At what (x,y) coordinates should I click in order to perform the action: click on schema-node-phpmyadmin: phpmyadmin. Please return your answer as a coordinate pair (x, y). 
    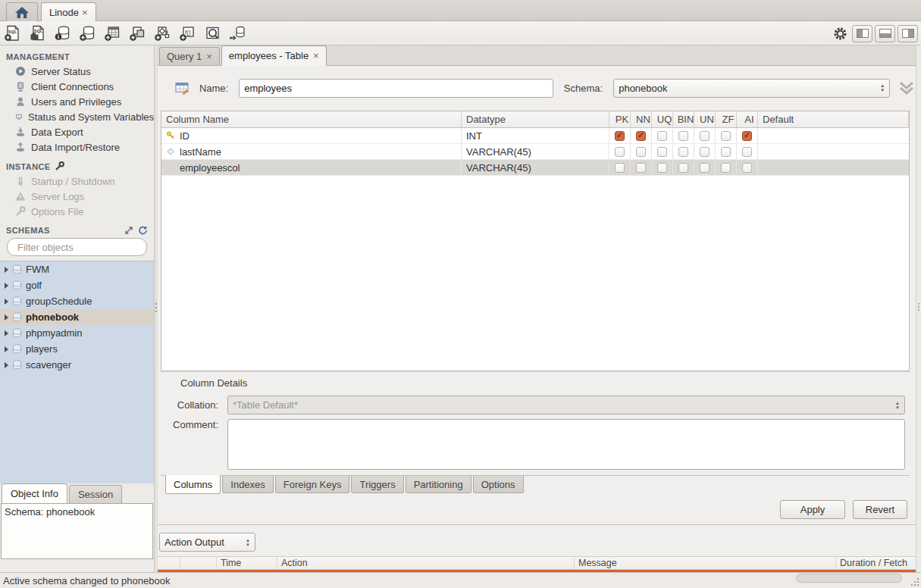
    Looking at the image, I should click on (77, 333).